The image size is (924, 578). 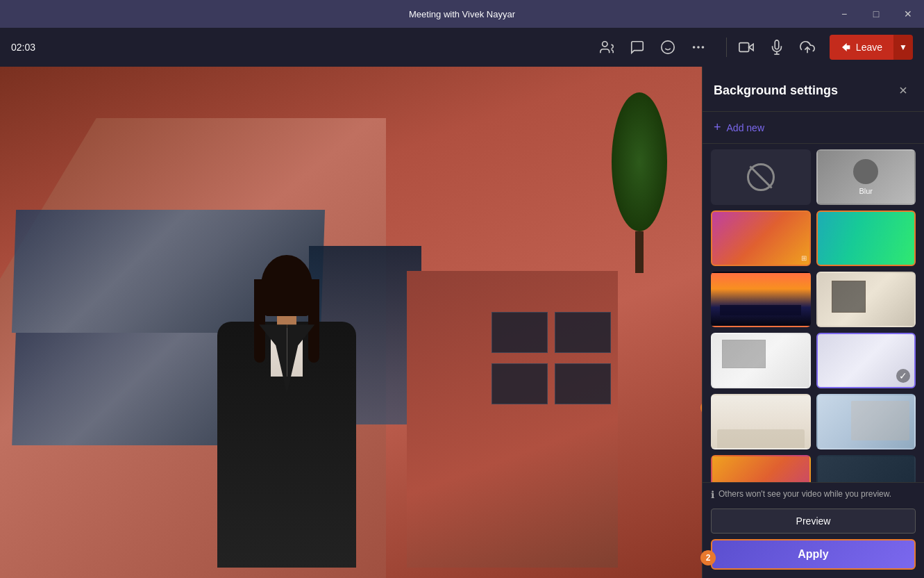 What do you see at coordinates (844, 14) in the screenshot?
I see `minimize-button: −` at bounding box center [844, 14].